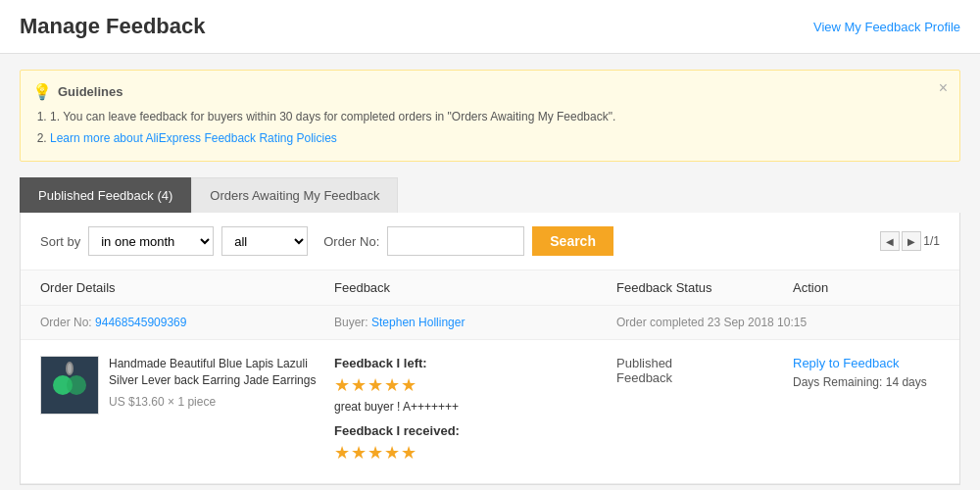  I want to click on order-no-input, so click(456, 241).